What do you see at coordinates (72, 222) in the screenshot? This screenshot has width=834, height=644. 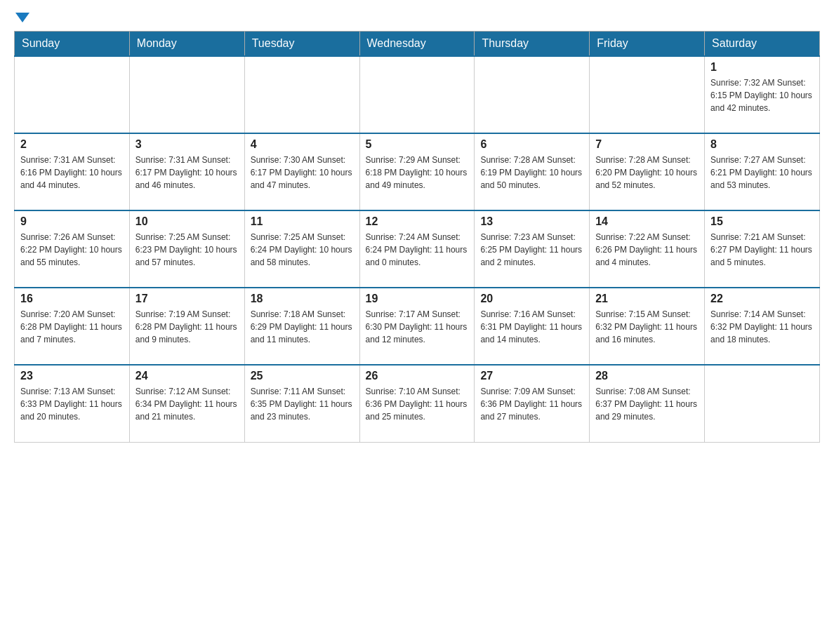 I see `day-number: 9` at bounding box center [72, 222].